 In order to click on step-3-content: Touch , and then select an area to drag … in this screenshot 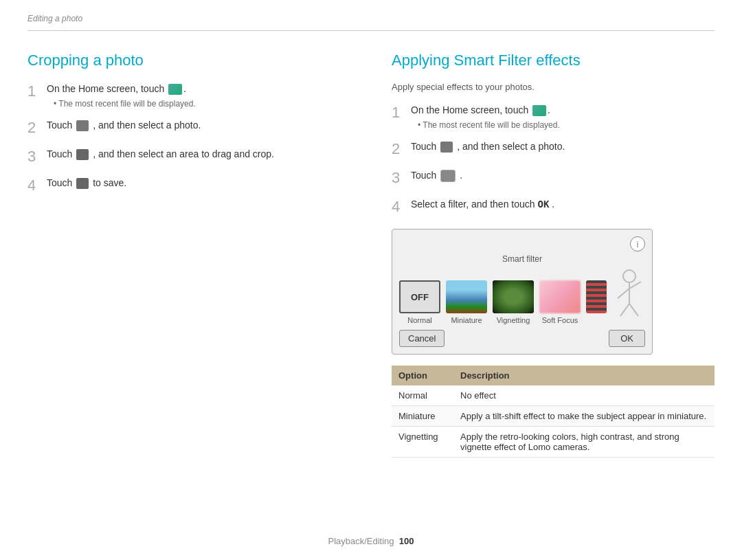, I will do `click(199, 154)`.